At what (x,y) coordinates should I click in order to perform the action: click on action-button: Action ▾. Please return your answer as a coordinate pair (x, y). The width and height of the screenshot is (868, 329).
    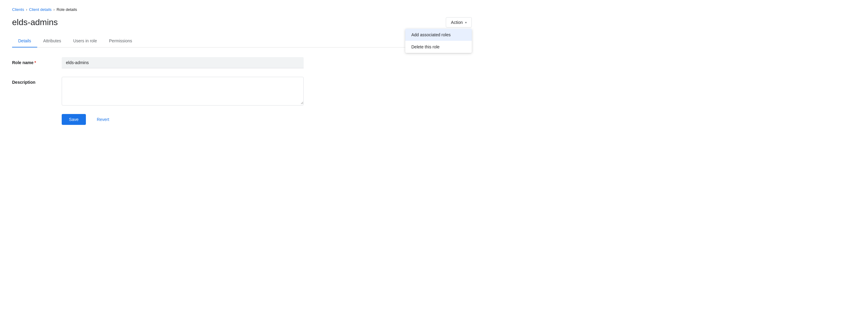
    Looking at the image, I should click on (459, 22).